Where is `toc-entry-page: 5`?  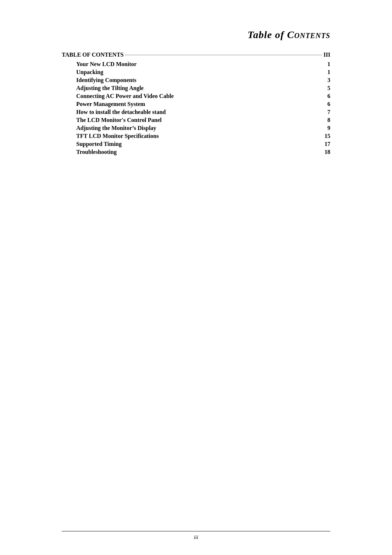
toc-entry-page: 5 is located at coordinates (325, 88).